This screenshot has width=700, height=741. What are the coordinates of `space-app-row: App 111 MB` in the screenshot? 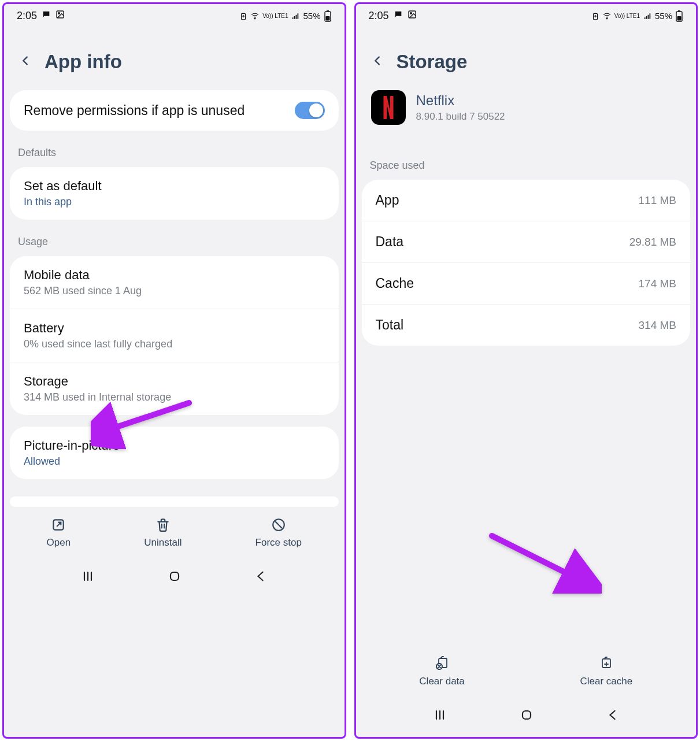 It's located at (526, 200).